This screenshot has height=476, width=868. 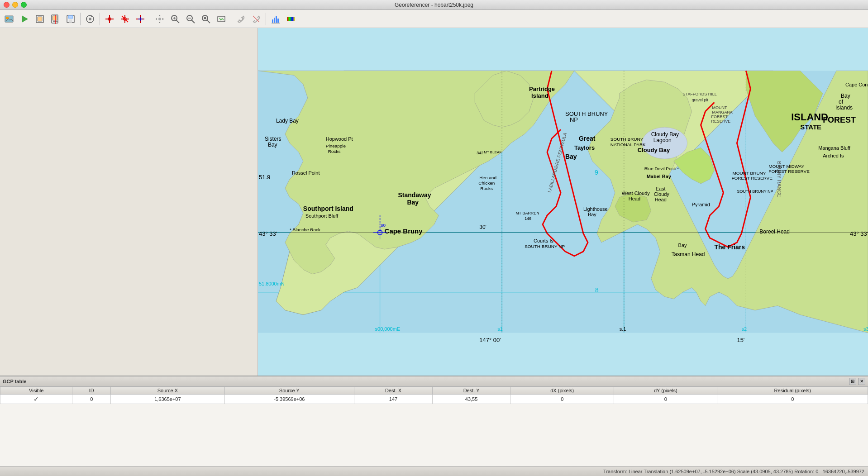 I want to click on svg-text: Lagoon, so click(x=663, y=140).